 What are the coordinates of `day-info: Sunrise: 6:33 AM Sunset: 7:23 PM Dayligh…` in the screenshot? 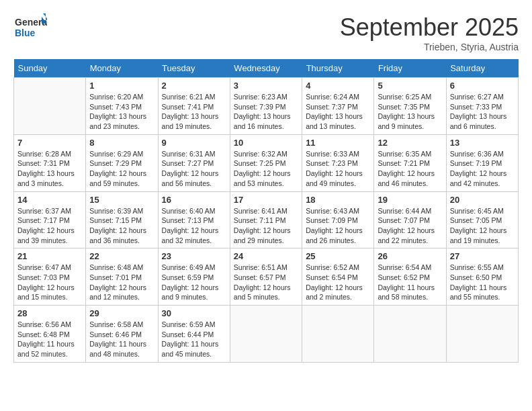 It's located at (338, 169).